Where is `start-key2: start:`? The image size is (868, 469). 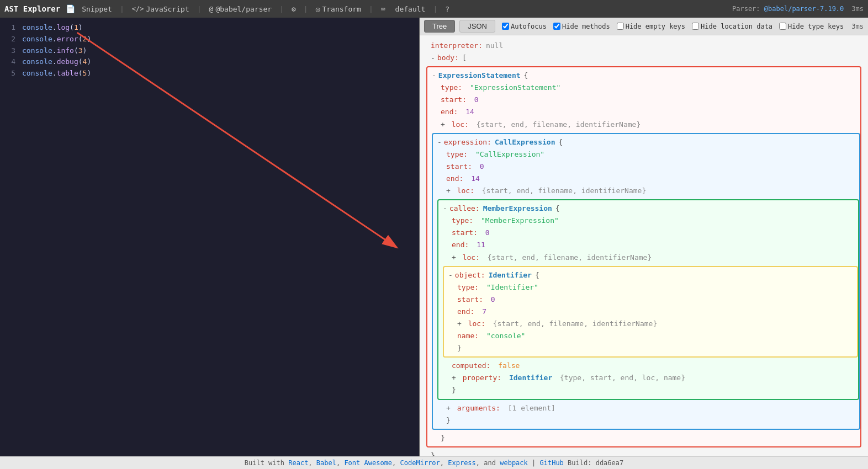
start-key2: start: is located at coordinates (459, 167).